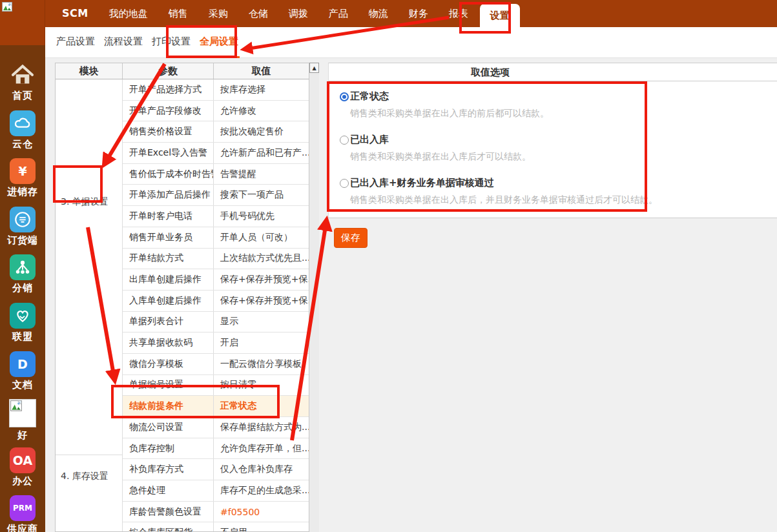 This screenshot has height=532, width=777. What do you see at coordinates (23, 267) in the screenshot?
I see `network-icon` at bounding box center [23, 267].